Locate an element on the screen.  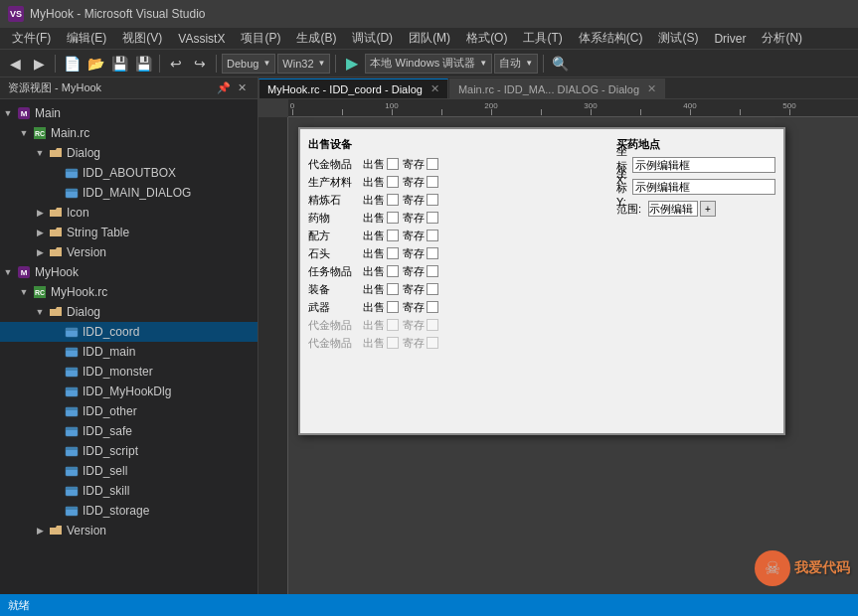
menu-item-e: 编辑(E) is located at coordinates (86, 38).